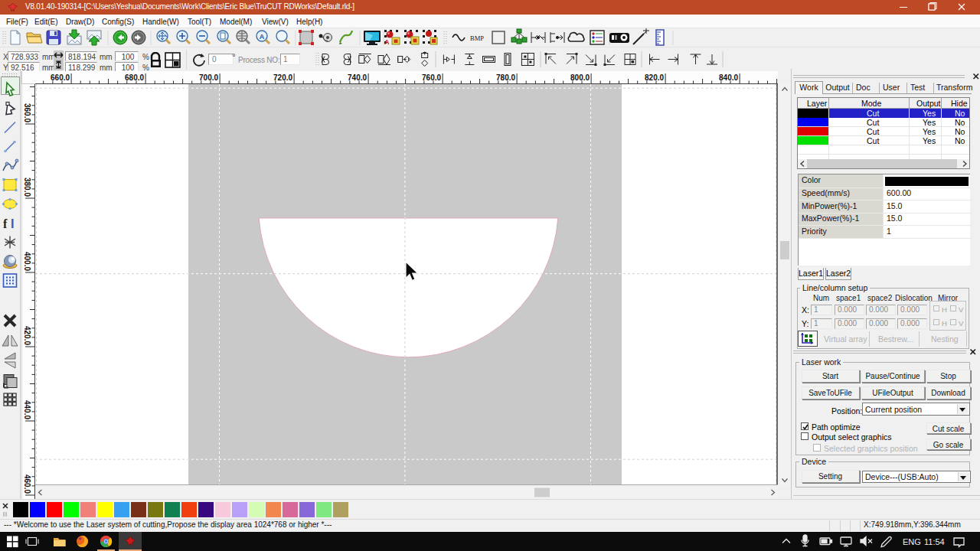 The height and width of the screenshot is (551, 980). Describe the element at coordinates (28, 484) in the screenshot. I see `svg-text: 460.0` at that location.